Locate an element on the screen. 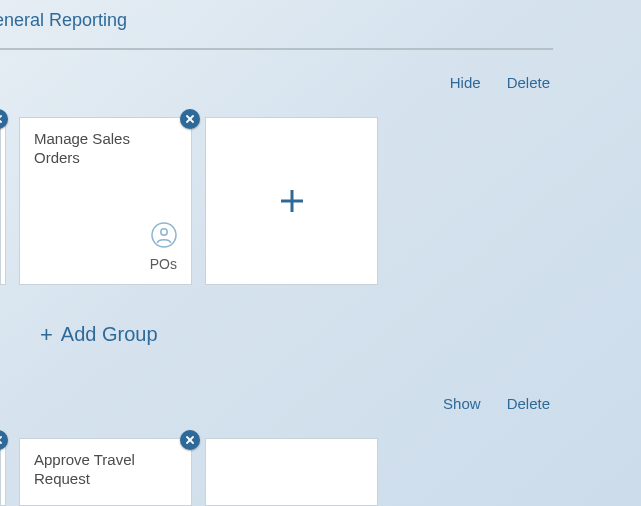  group1-actions: Hide Delete is located at coordinates (500, 82).